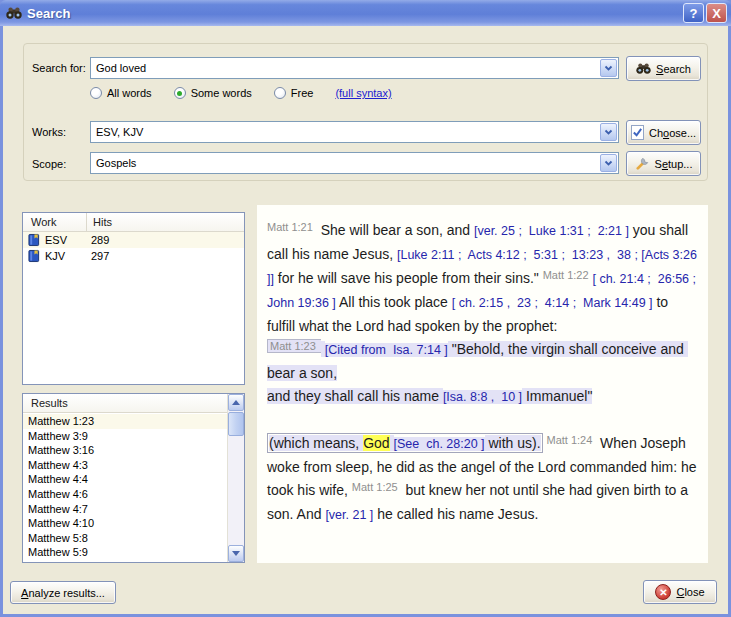 The width and height of the screenshot is (731, 617). I want to click on verse-reference: Matt 1:23, so click(294, 346).